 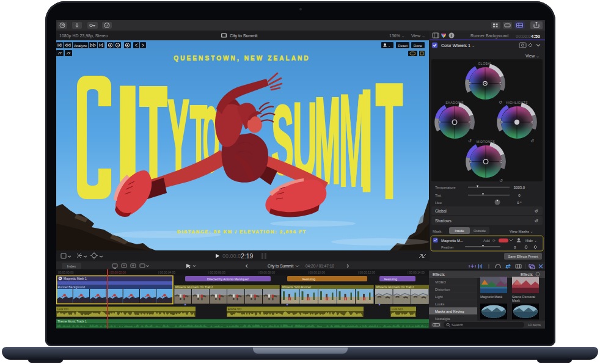 What do you see at coordinates (532, 241) in the screenshot?
I see `svg-text: Hide ⌄` at bounding box center [532, 241].